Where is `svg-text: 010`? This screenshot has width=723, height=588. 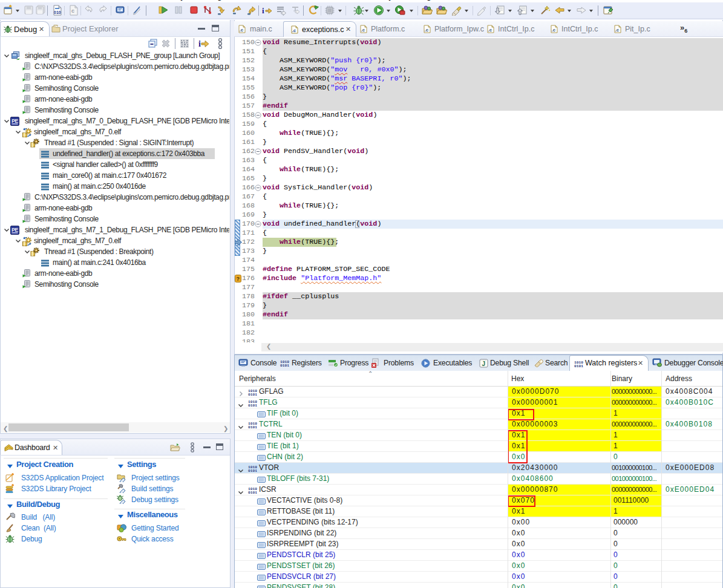 svg-text: 010 is located at coordinates (57, 12).